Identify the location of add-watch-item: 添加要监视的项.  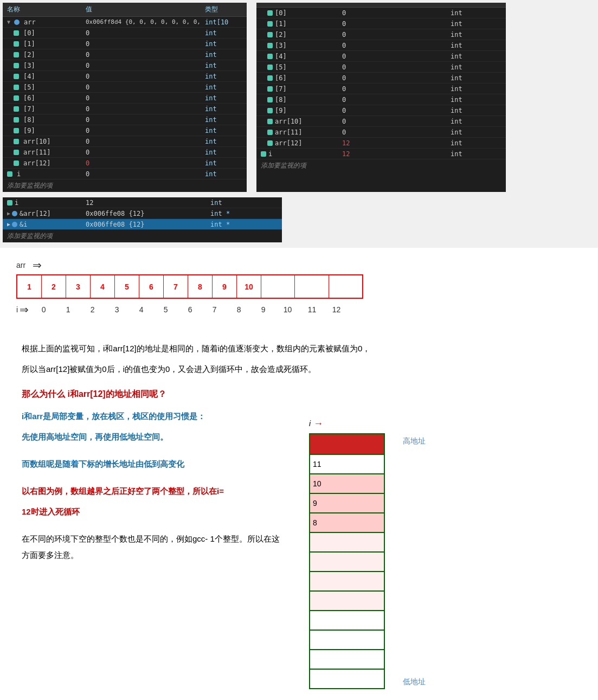
(125, 185).